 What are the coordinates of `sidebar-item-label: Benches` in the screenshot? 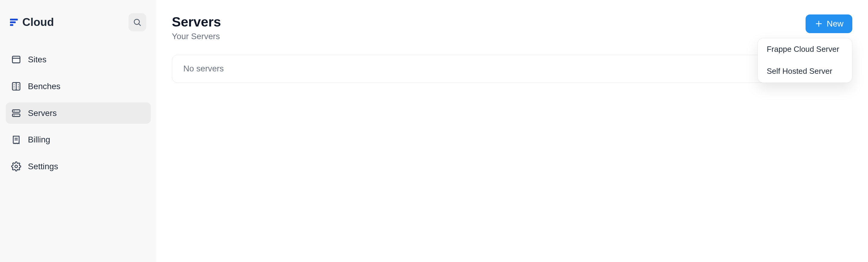 It's located at (44, 86).